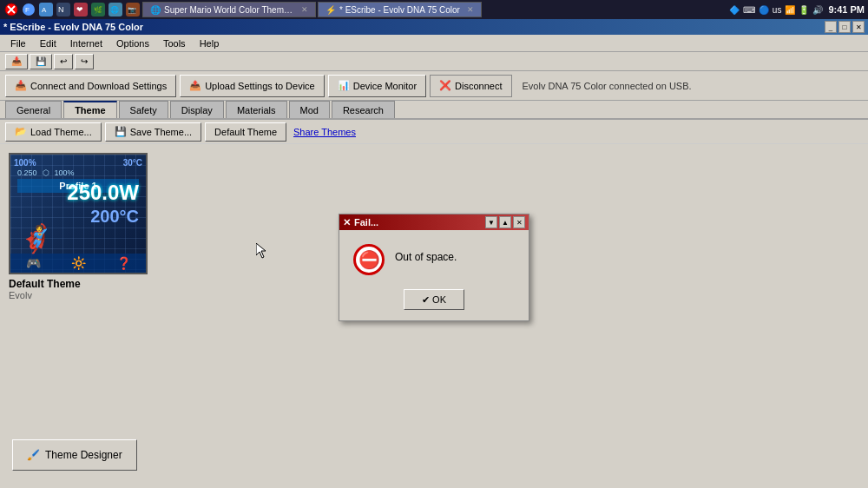 The image size is (868, 488). What do you see at coordinates (210, 43) in the screenshot?
I see `menu-help: Help` at bounding box center [210, 43].